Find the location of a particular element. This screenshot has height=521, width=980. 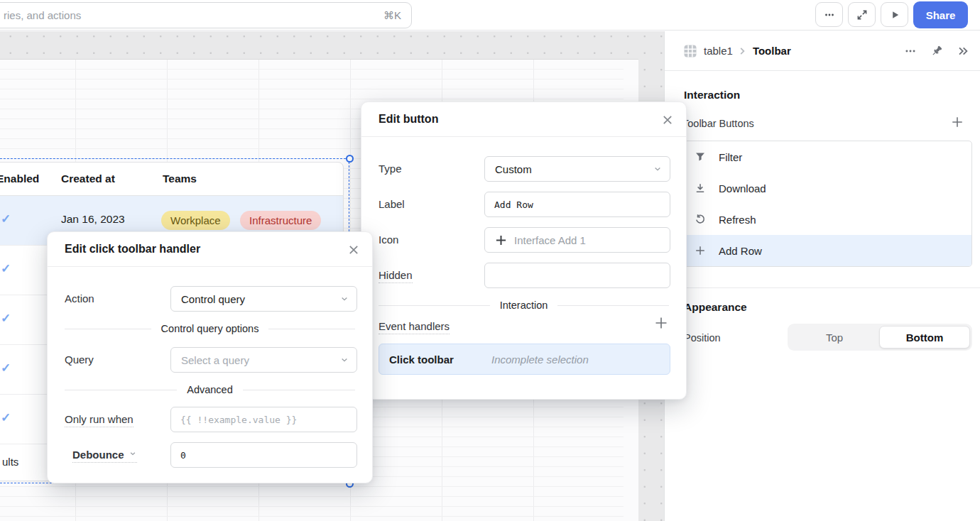

tag-infrastructure: Infrastructure is located at coordinates (281, 220).